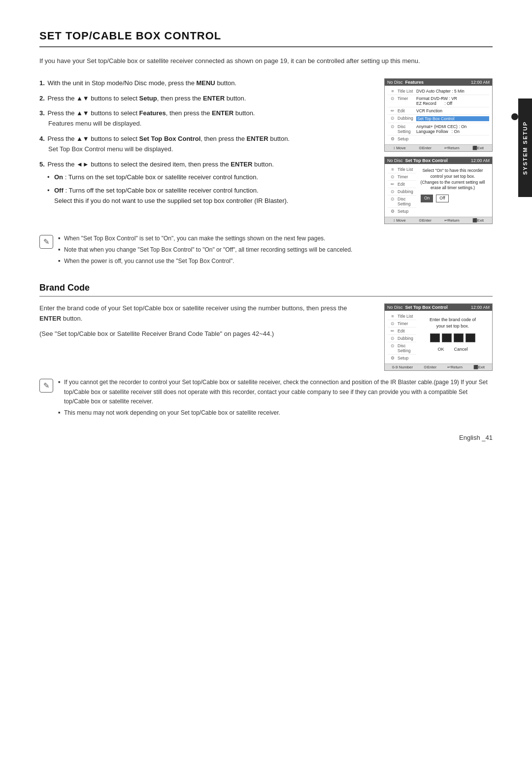  What do you see at coordinates (204, 183) in the screenshot?
I see `step-5: 5. Press the ◄► buttons to select the de…` at bounding box center [204, 183].